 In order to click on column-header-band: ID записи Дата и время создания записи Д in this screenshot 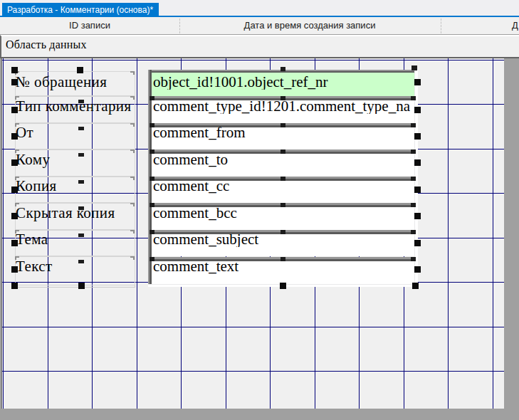, I will do `click(259, 26)`.